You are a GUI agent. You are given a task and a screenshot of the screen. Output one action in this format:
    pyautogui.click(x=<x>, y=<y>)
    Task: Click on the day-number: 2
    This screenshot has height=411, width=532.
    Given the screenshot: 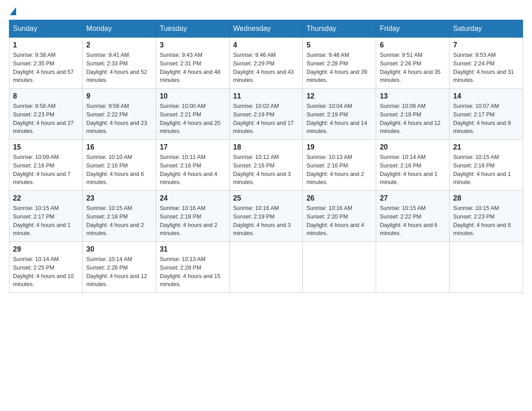 What is the action you would take?
    pyautogui.click(x=119, y=45)
    